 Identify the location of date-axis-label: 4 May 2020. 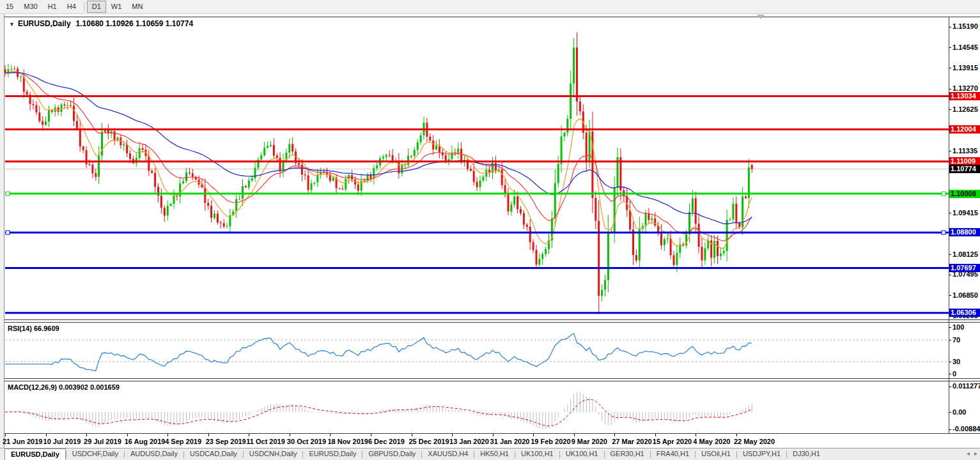
(712, 441).